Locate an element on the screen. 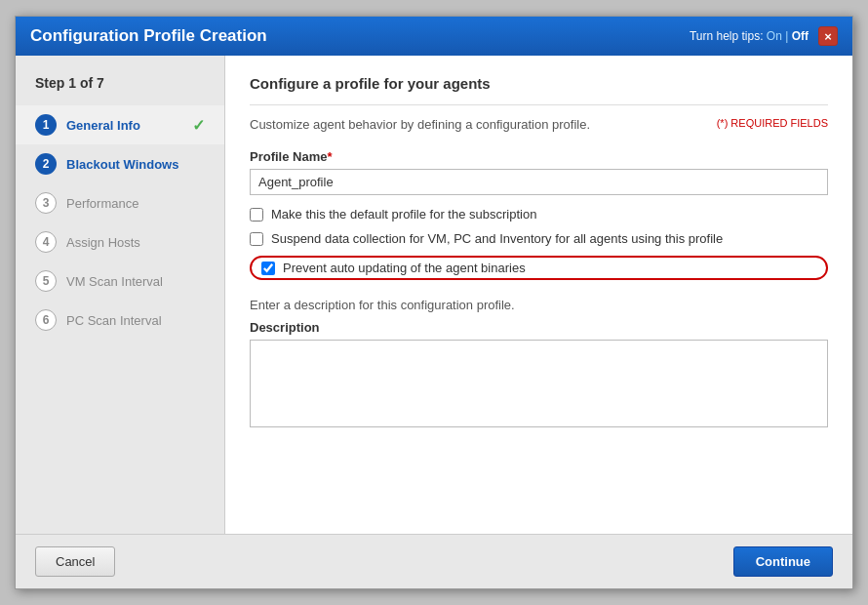  checkbox-suspend-collection-row: Suspend data collection for VM, PC and I… is located at coordinates (538, 238).